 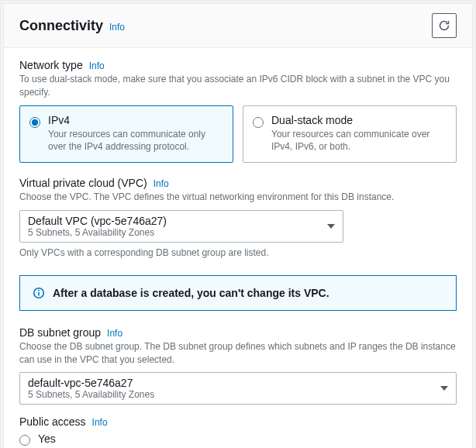 What do you see at coordinates (238, 333) in the screenshot?
I see `subnet-label: DB subnet group Info` at bounding box center [238, 333].